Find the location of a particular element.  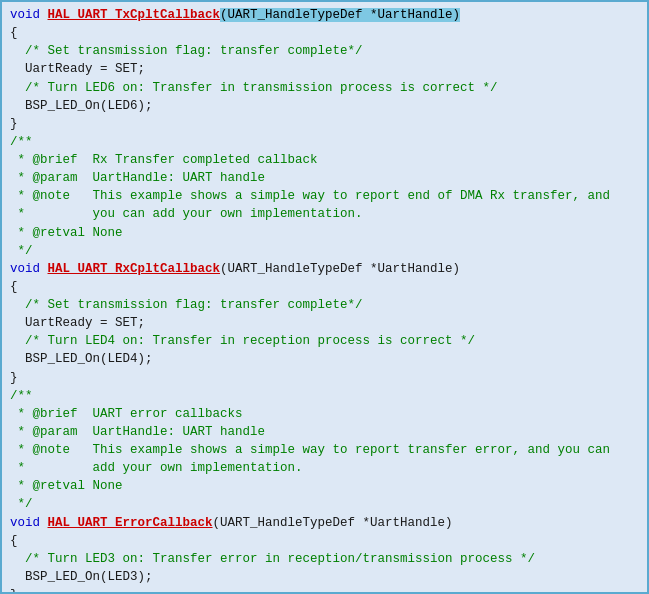

function-name-rx: HAL_UART_RxCpltCallback is located at coordinates (134, 269).